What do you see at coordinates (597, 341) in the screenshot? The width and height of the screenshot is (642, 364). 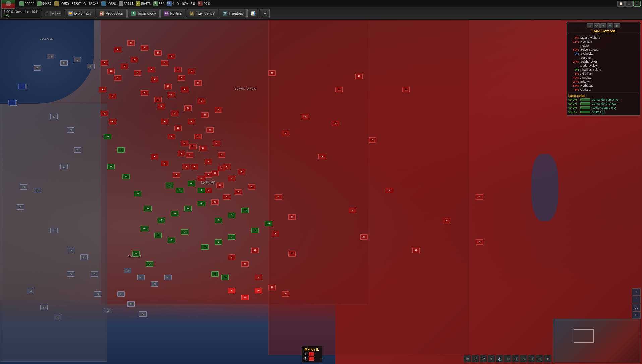 I see `minimap-map` at bounding box center [597, 341].